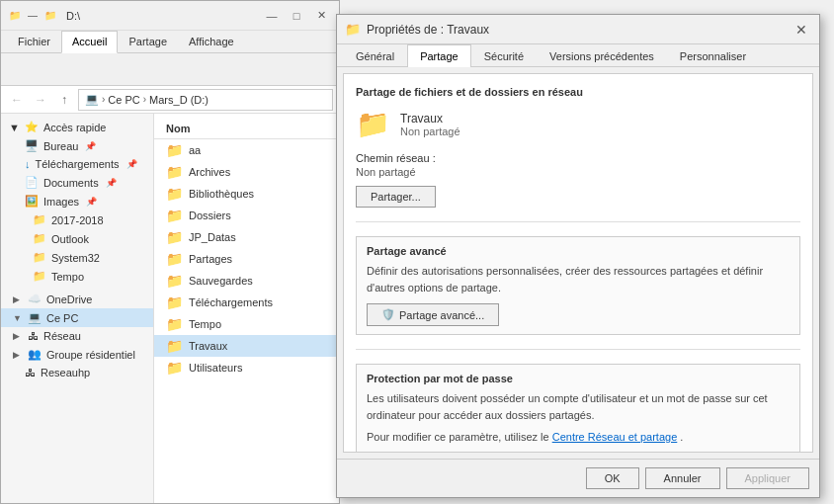  Describe the element at coordinates (33, 16) in the screenshot. I see `minimize-icon: —` at that location.